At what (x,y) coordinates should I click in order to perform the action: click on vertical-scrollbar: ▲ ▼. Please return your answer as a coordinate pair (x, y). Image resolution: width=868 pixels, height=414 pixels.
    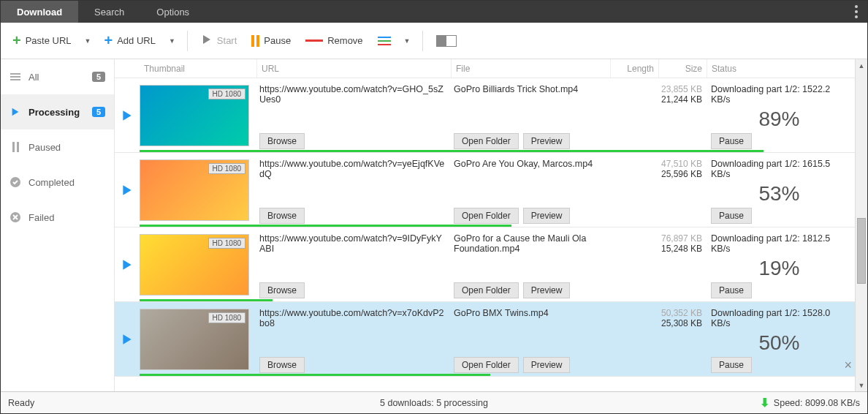
    Looking at the image, I should click on (861, 225).